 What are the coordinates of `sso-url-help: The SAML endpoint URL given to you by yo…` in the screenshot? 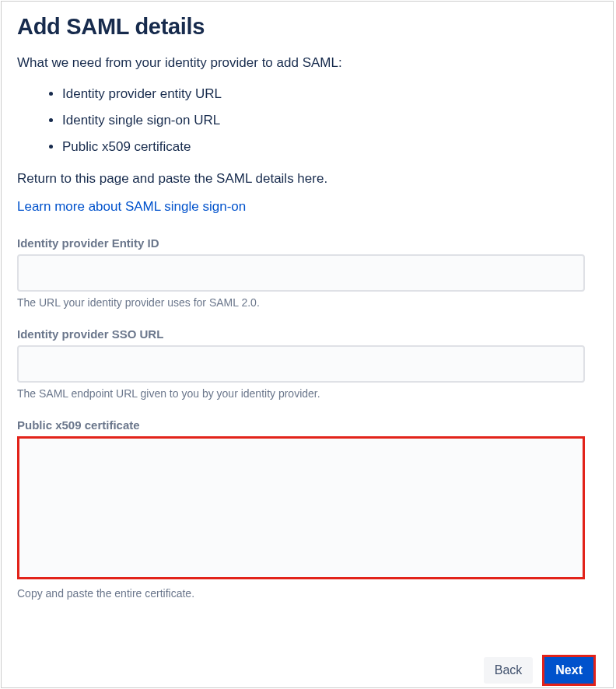 It's located at (307, 393).